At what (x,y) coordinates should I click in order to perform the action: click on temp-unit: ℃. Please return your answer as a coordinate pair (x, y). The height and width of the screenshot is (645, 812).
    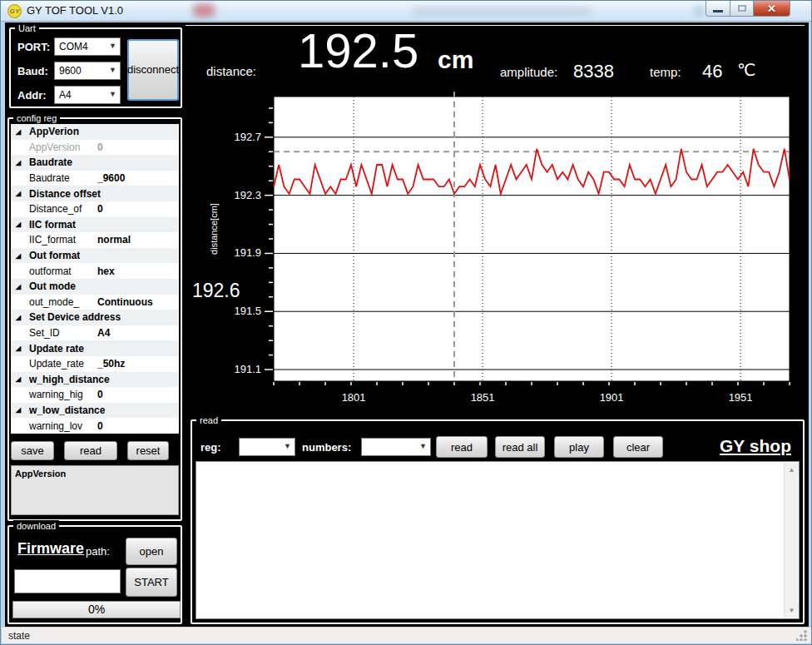
    Looking at the image, I should click on (746, 70).